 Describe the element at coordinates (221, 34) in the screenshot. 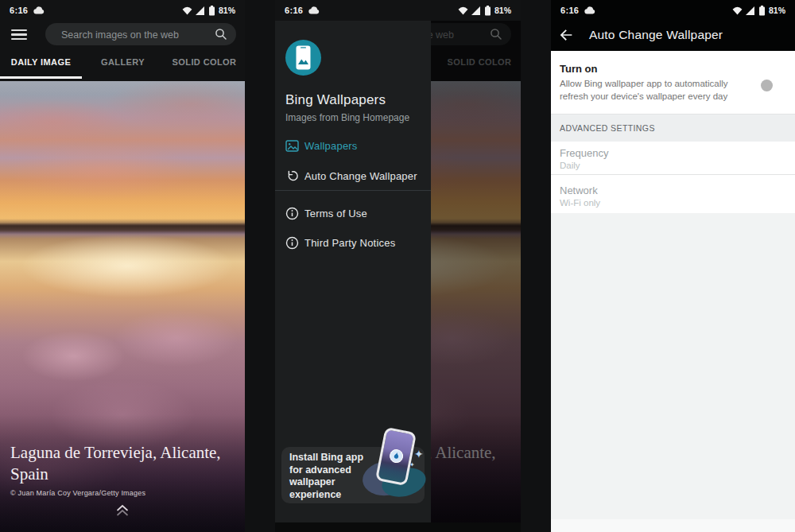

I see `search-icon` at that location.